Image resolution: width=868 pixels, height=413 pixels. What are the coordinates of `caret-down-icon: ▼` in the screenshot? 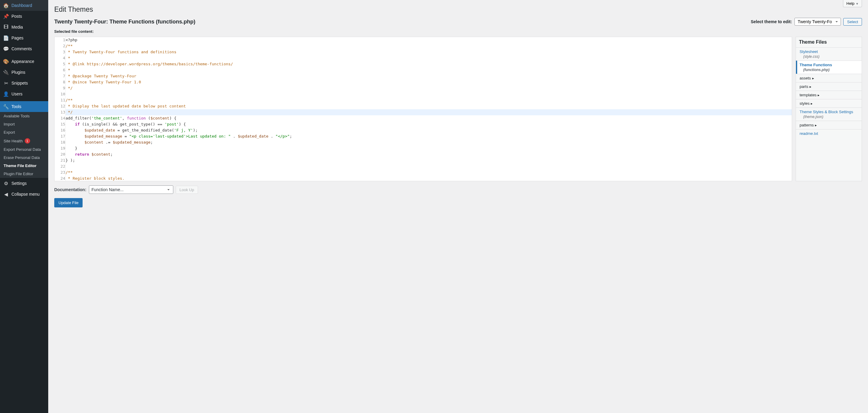 It's located at (857, 4).